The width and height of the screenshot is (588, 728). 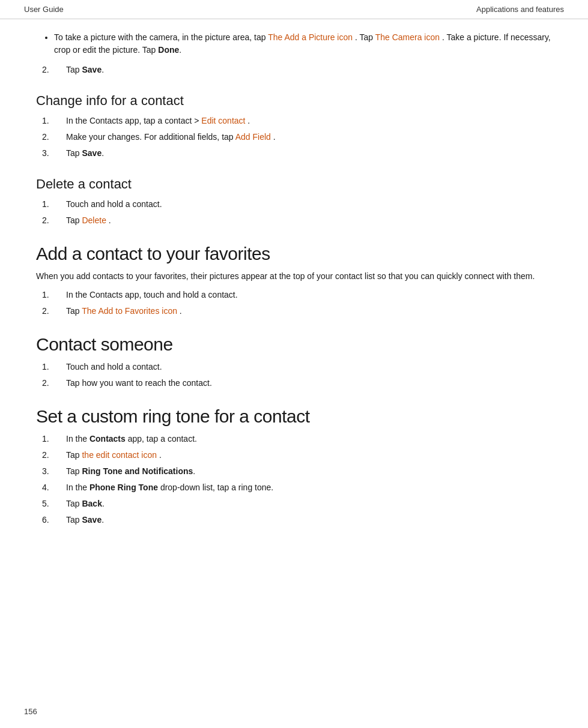 I want to click on page-footer: 156, so click(x=31, y=712).